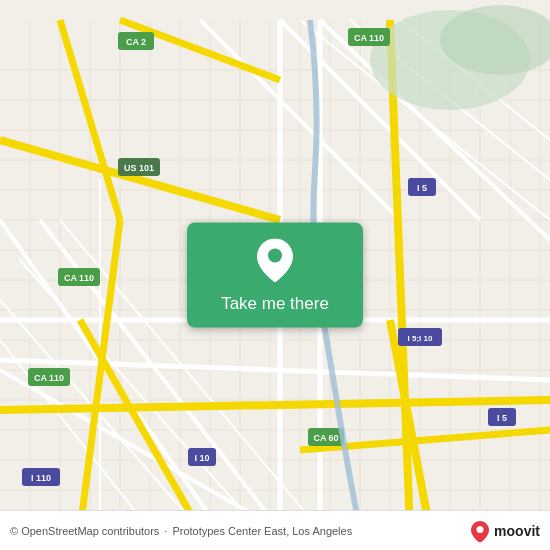  I want to click on moovit-brand-text: moovit, so click(517, 531).